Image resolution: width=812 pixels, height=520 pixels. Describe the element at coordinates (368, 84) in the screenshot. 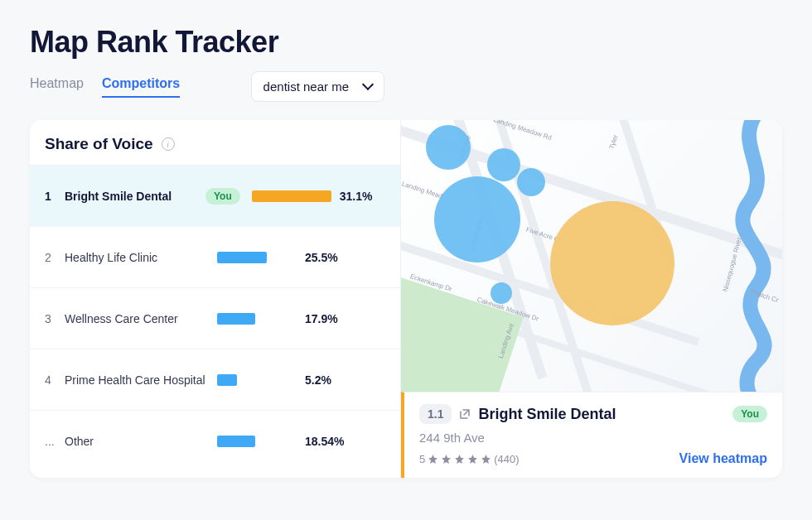

I see `chevron-down-icon` at that location.